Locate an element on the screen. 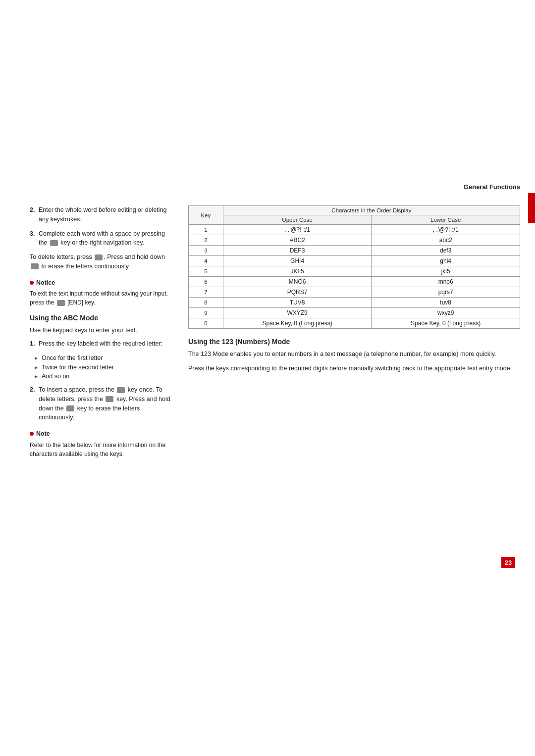  section-red-tab is located at coordinates (532, 208).